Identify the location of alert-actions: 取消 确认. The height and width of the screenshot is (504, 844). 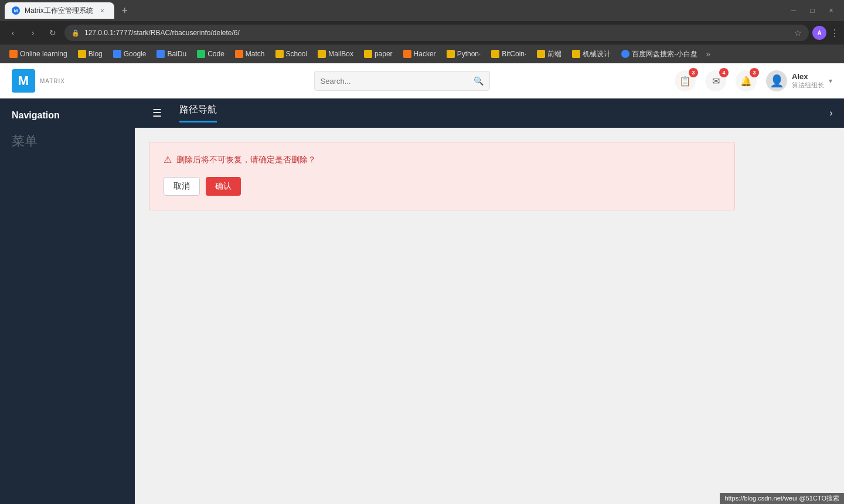
(442, 186).